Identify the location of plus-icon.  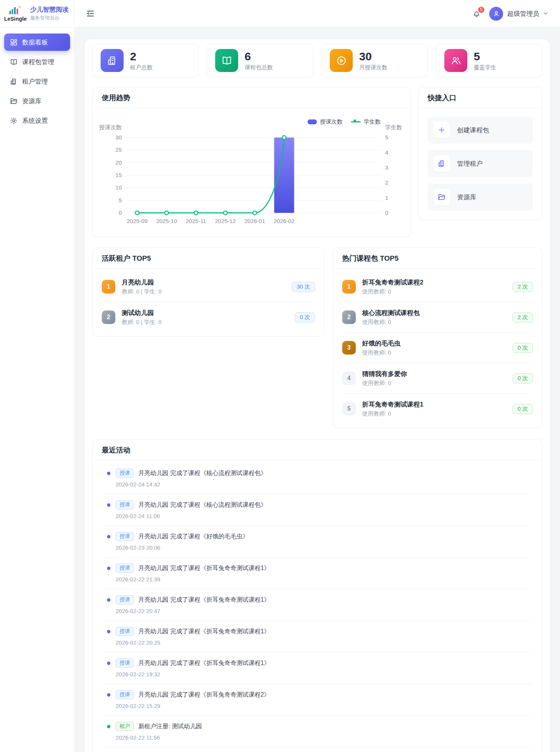
(442, 130).